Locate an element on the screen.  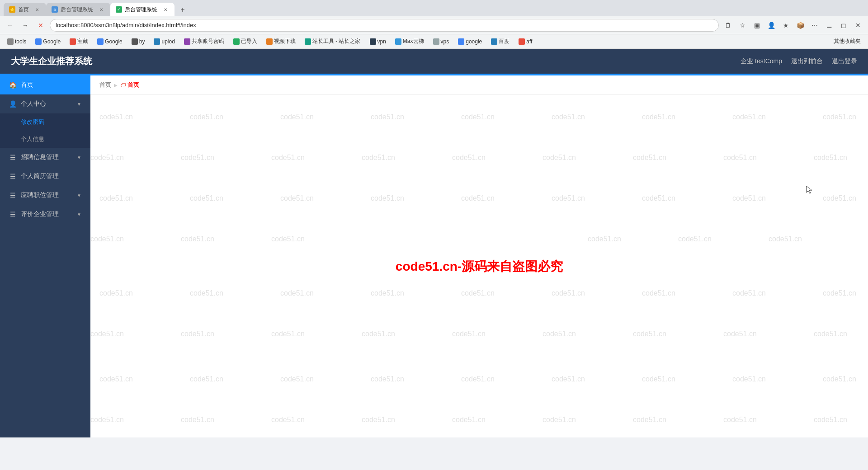
watermark-40: code51.cn is located at coordinates (659, 293).